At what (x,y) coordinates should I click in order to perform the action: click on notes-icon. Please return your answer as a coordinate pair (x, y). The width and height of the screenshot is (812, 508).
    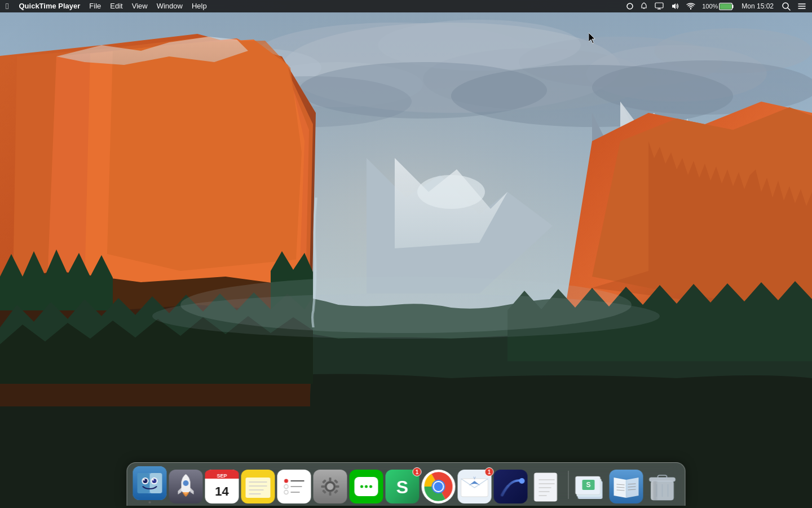
    Looking at the image, I should click on (258, 487).